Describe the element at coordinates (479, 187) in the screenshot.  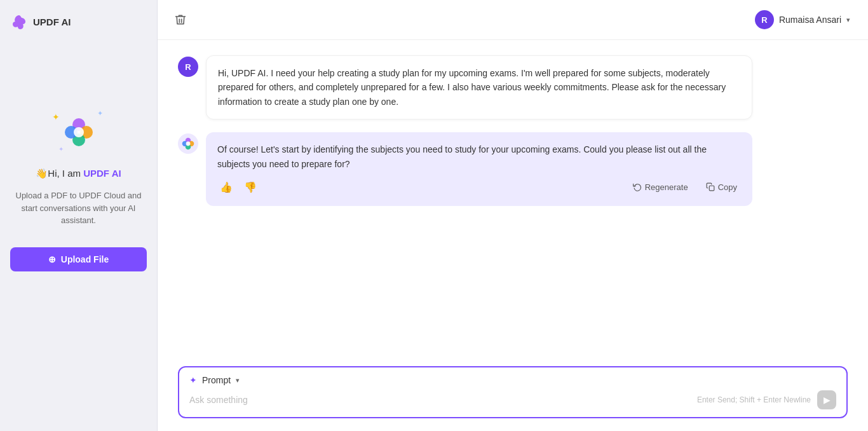
I see `ai-actions: 👍 👎 Regenerate` at that location.